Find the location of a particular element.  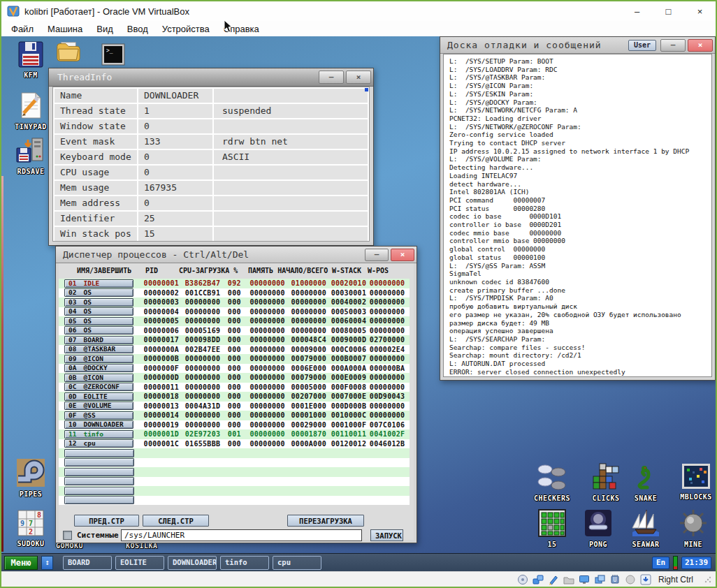

desktop-icon-mine: MINE is located at coordinates (693, 528).